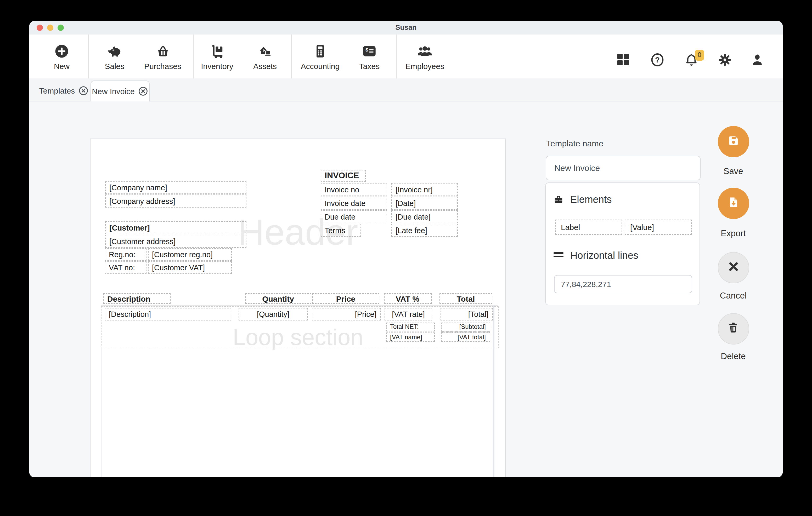 The width and height of the screenshot is (812, 516). I want to click on delete-button-label: Delete, so click(733, 356).